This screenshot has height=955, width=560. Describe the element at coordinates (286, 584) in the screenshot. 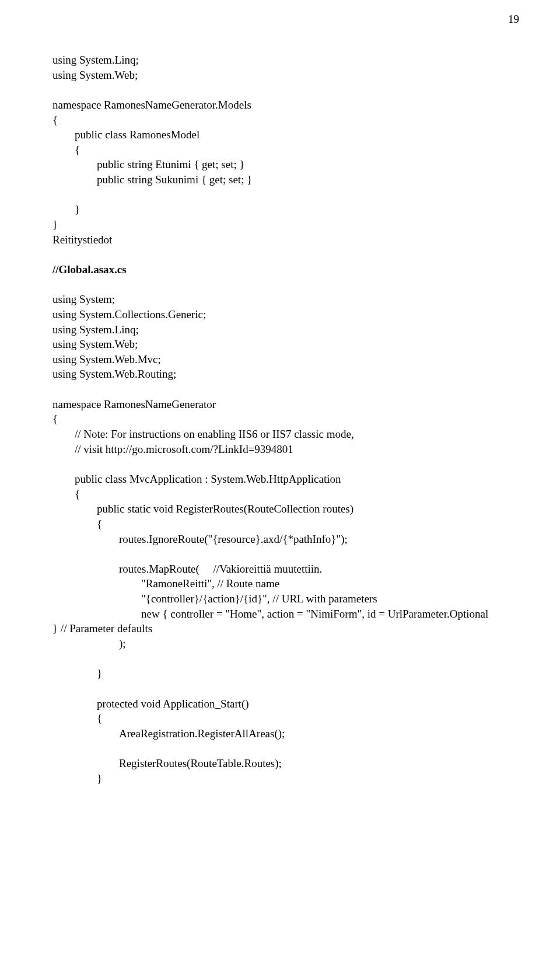

I see `code-line: "RamoneReitti", // Route name` at that location.